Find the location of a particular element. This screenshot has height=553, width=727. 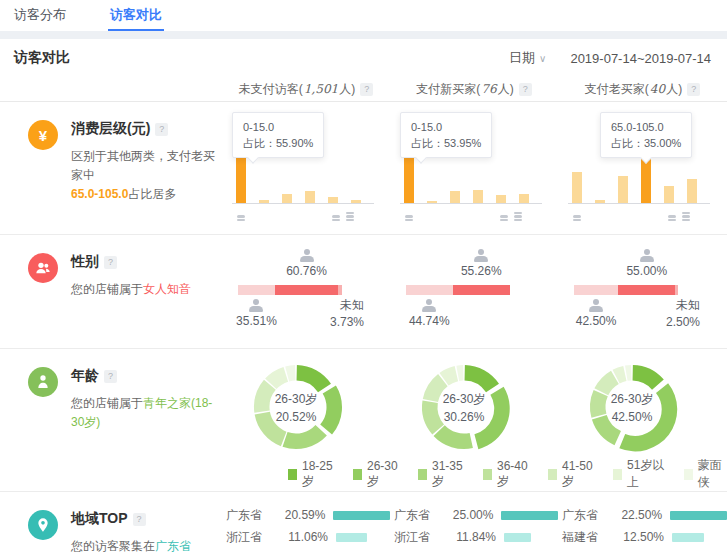

legend-item-26-30岁: 26-30岁 is located at coordinates (378, 474).